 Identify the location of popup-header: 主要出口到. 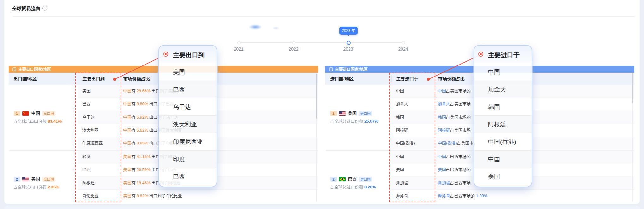
(188, 54).